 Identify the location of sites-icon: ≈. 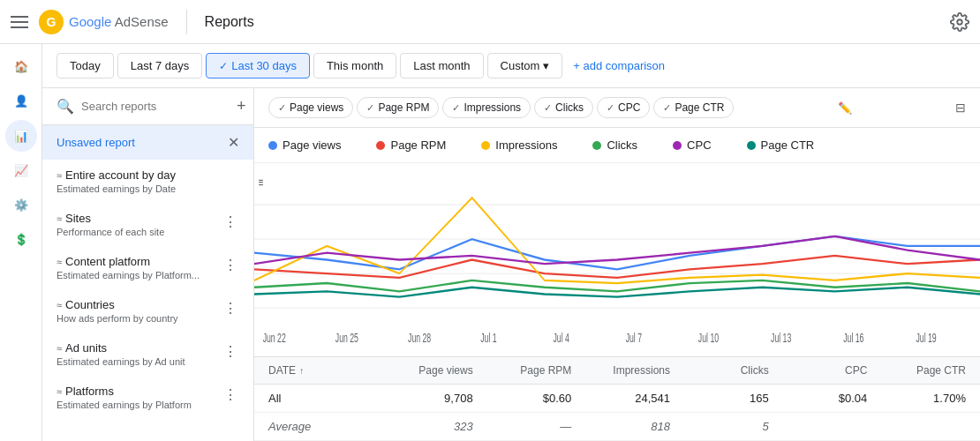
(59, 219).